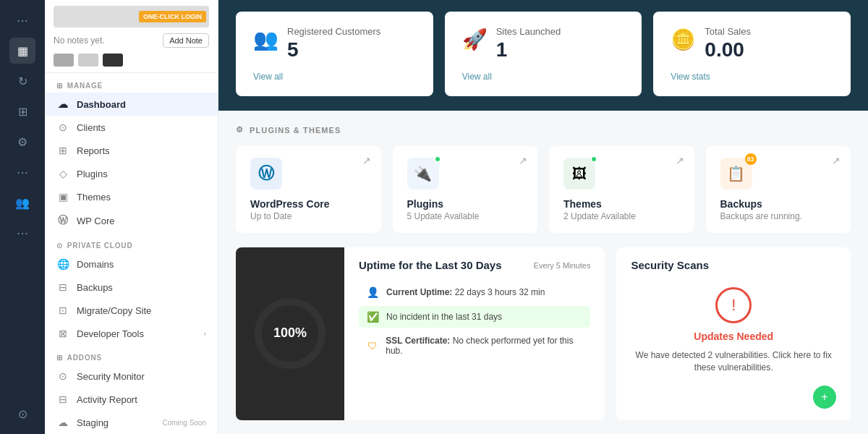 The image size is (868, 434). Describe the element at coordinates (475, 292) in the screenshot. I see `uptime-row-current: 👤 Current Uptime: 22 days 3 hours 32 min` at that location.